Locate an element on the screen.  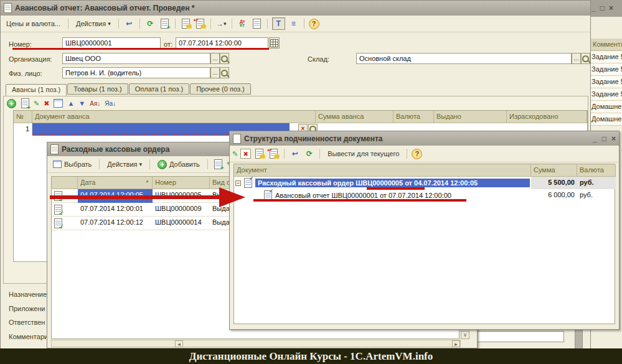
main-vertical-scrollbar is located at coordinates (579, 339).